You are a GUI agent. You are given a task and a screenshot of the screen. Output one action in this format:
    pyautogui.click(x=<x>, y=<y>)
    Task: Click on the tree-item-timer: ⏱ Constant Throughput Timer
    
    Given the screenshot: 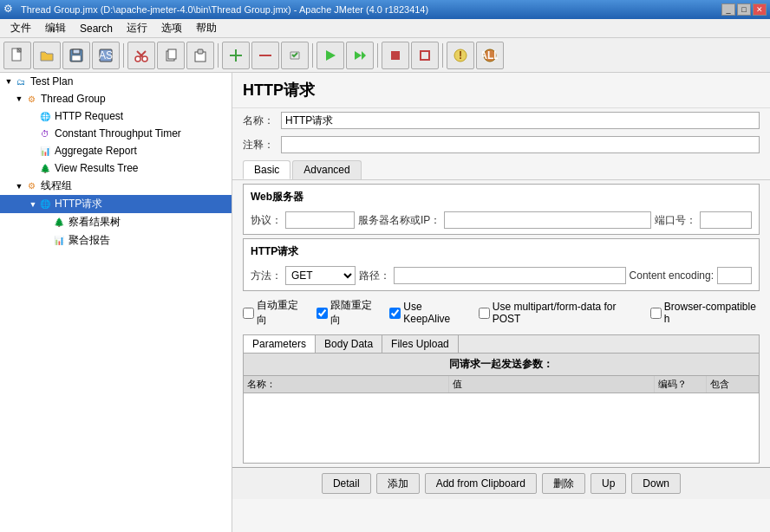 What is the action you would take?
    pyautogui.click(x=116, y=133)
    